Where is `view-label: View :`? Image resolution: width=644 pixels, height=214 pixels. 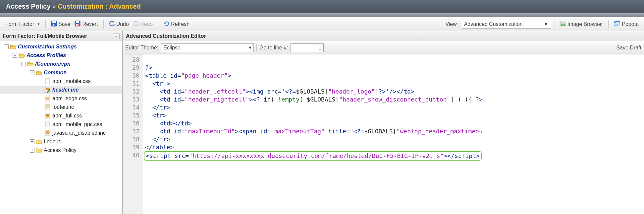 view-label: View : is located at coordinates (453, 24).